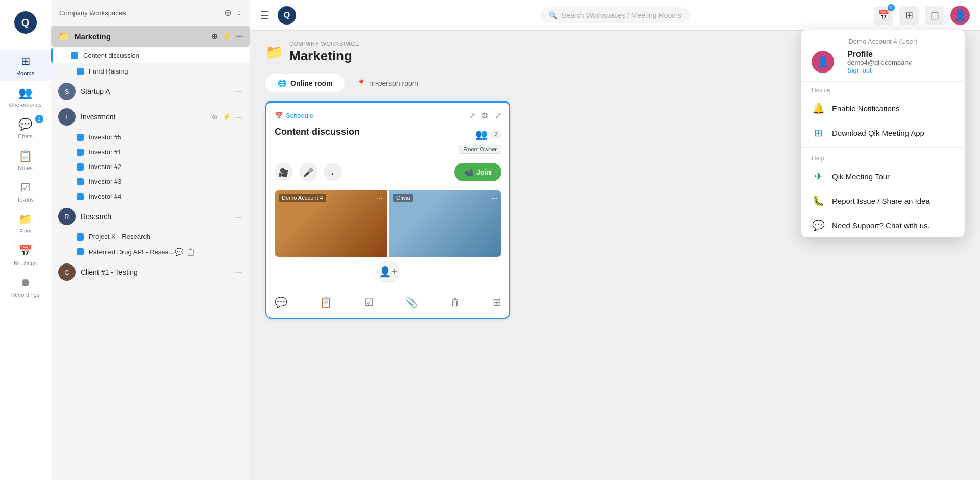  Describe the element at coordinates (239, 273) in the screenshot. I see `client-1-more: ···` at that location.